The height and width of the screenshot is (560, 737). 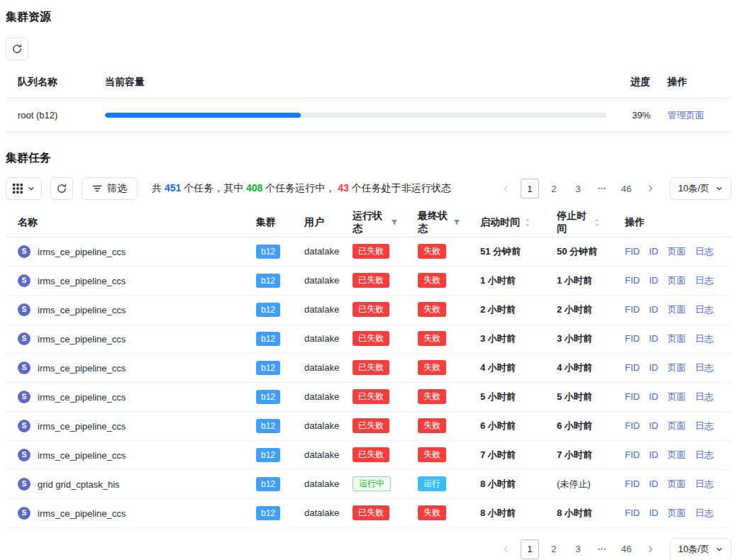 What do you see at coordinates (369, 549) in the screenshot?
I see `pagination-bottom: 123•••4610条/页` at bounding box center [369, 549].